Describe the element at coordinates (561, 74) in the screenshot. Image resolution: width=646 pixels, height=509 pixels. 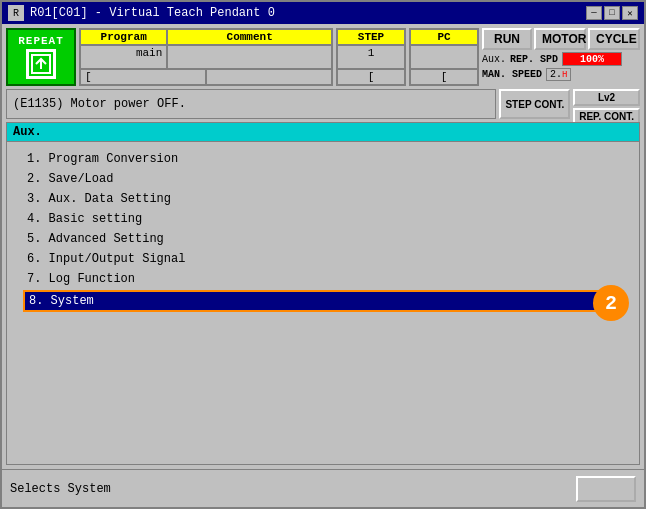
I see `man-speed-row: MAN. SPEED 2. H` at that location.